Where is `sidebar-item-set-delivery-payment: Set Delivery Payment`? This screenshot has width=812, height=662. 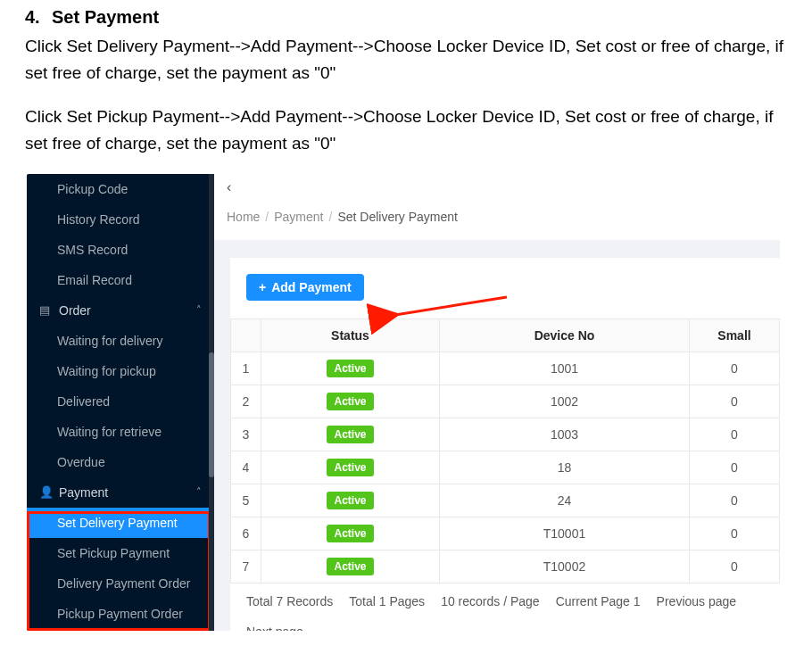
sidebar-item-set-delivery-payment: Set Delivery Payment is located at coordinates (120, 523).